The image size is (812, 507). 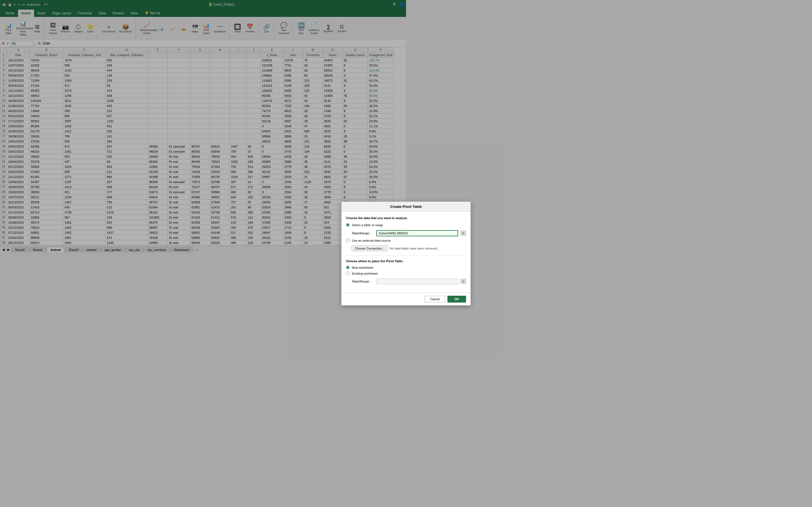 I want to click on create-pivot-table-modal: Create Pivot Table Choose the data that …, so click(x=374, y=227).